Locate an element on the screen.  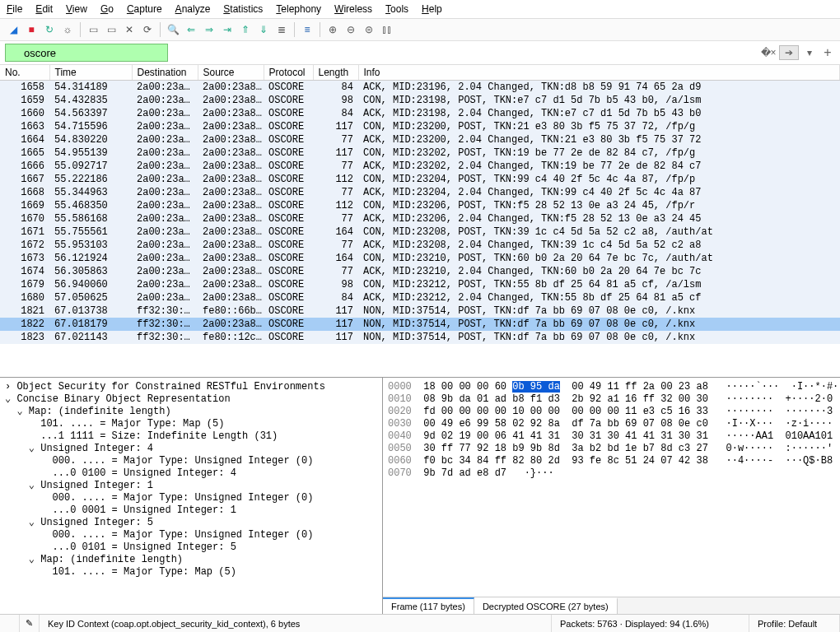
packet-row: 167055.5861682a00:23a…2a00:23a8…OSCORE77… is located at coordinates (420, 219).